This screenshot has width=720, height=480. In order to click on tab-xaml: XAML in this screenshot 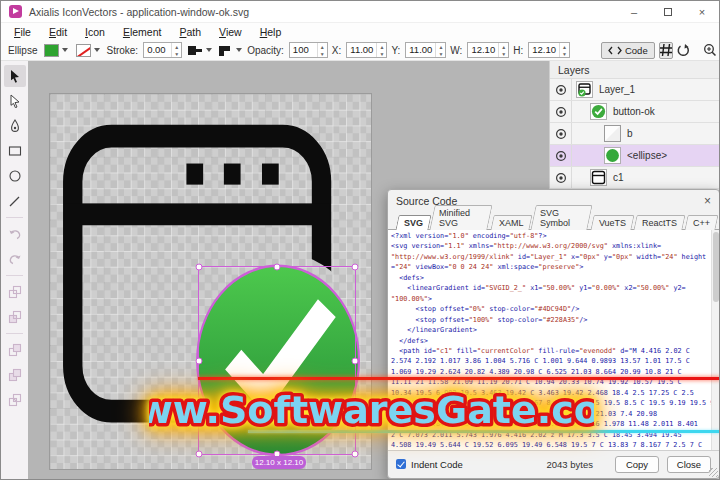, I will do `click(511, 222)`.